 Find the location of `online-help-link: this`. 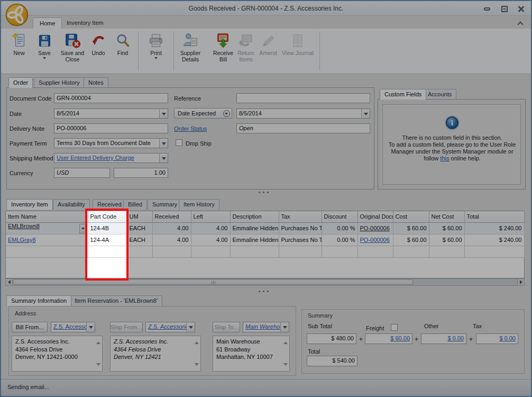

online-help-link: this is located at coordinates (444, 158).